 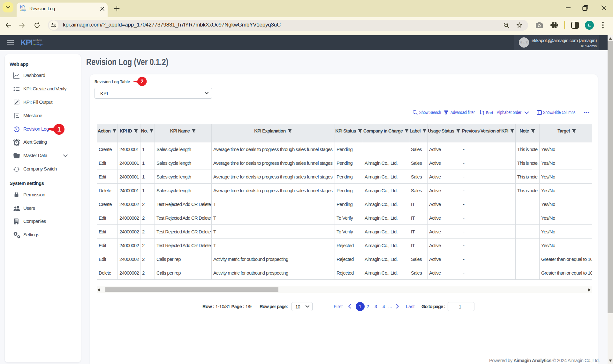 I want to click on svg-text: 1, so click(x=59, y=129).